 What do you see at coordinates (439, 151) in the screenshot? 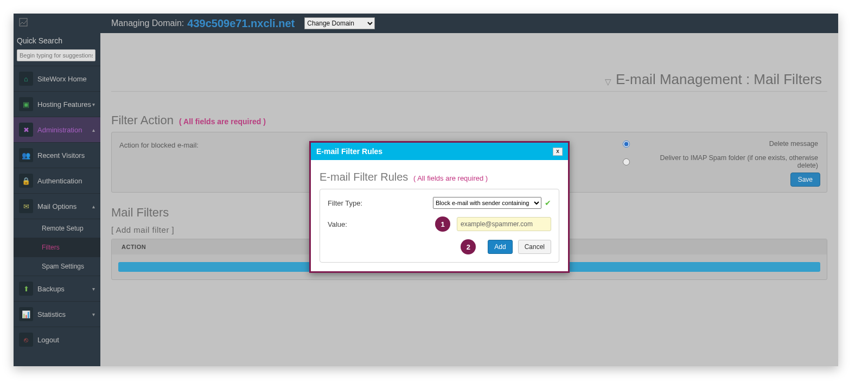
I see `modal-titlebar: E-mail Filter Rules x` at bounding box center [439, 151].